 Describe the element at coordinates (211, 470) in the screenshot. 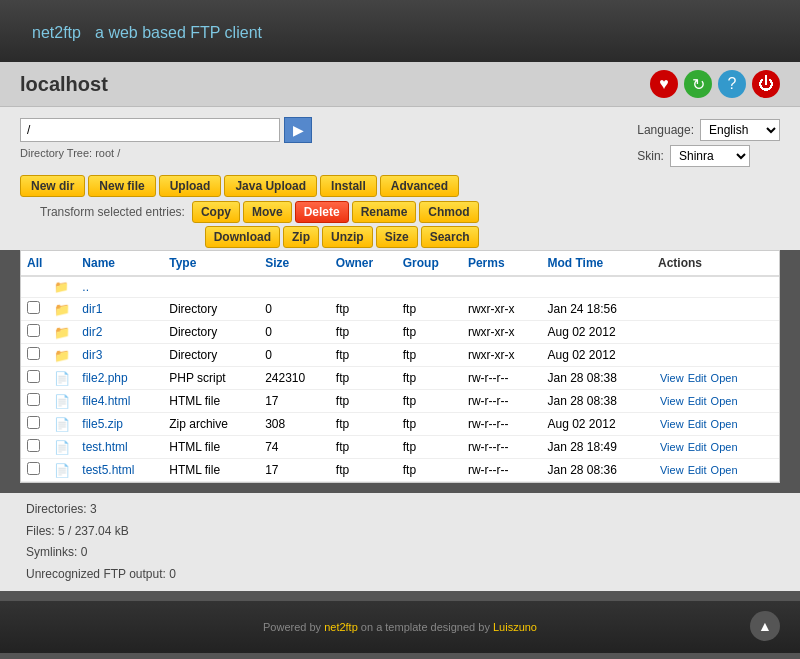

I see `row-type-cell: HTML file` at that location.